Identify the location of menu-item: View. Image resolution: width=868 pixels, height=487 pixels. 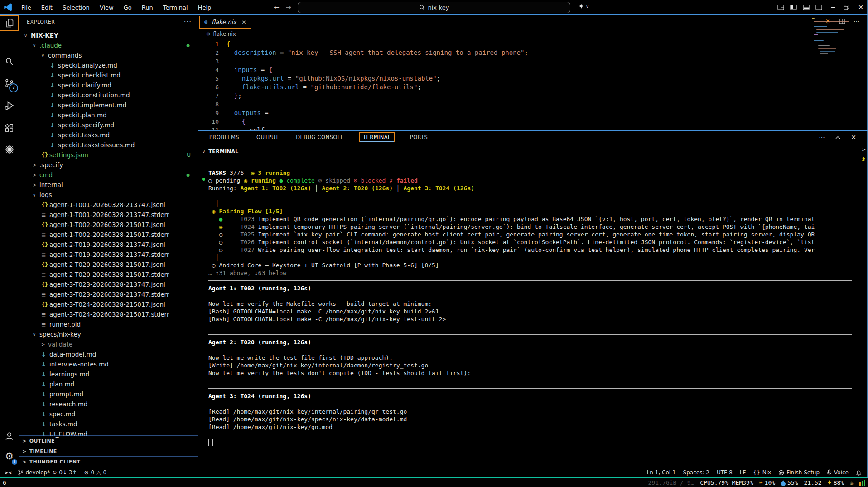
(107, 7).